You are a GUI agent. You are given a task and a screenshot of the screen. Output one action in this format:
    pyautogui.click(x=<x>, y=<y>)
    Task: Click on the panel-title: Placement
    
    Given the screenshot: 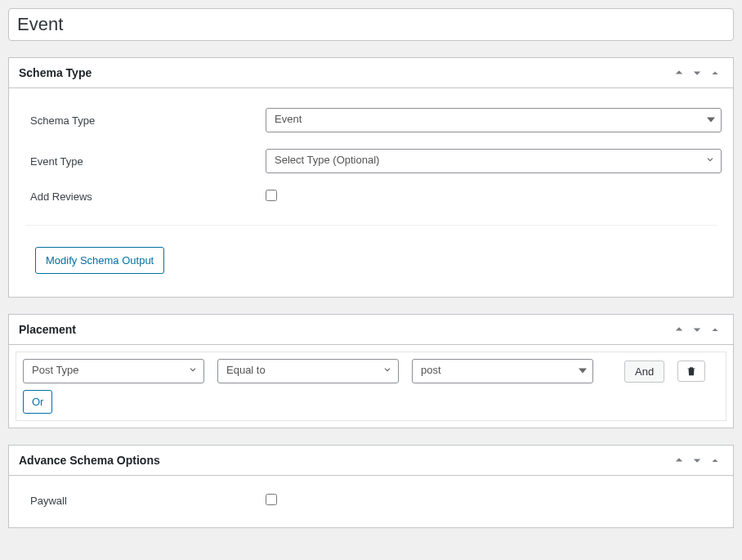 What is the action you would take?
    pyautogui.click(x=47, y=329)
    